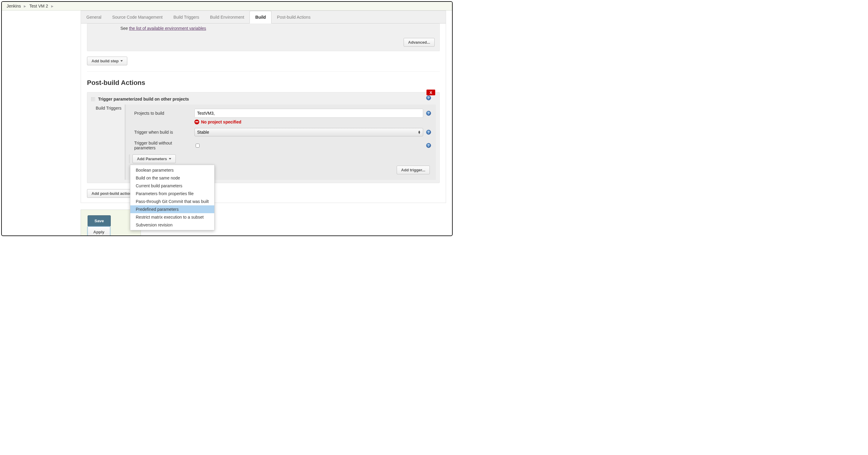  What do you see at coordinates (164, 146) in the screenshot?
I see `trigger-without-params-label: Trigger build without parameters` at bounding box center [164, 146].